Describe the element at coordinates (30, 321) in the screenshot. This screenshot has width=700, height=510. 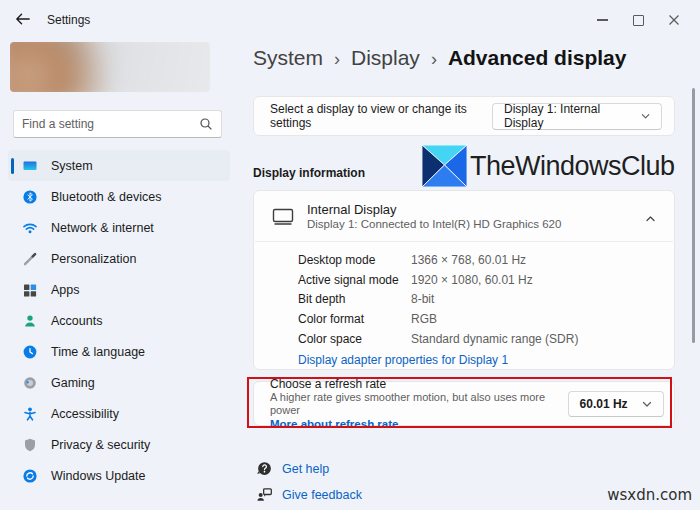
I see `accounts-icon` at that location.